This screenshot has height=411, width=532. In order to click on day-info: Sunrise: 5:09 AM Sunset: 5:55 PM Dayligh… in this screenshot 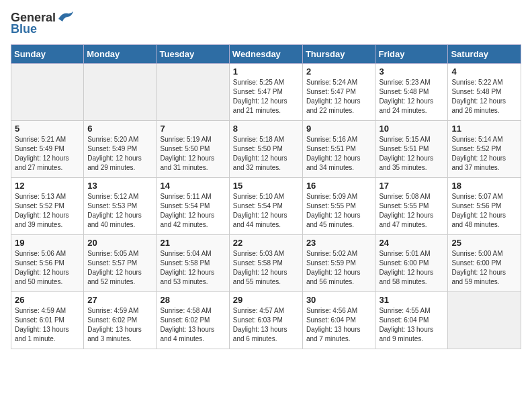, I will do `click(339, 211)`.